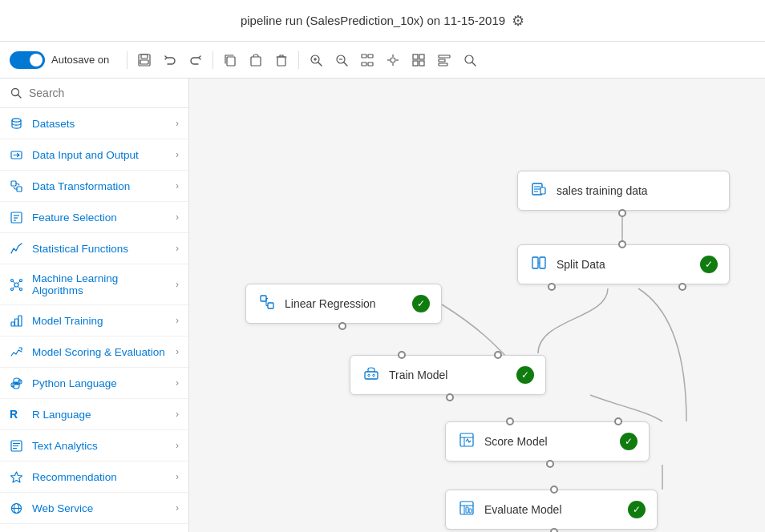  What do you see at coordinates (99, 415) in the screenshot?
I see `sidebar-item-r-language-label: R Language` at bounding box center [99, 415].